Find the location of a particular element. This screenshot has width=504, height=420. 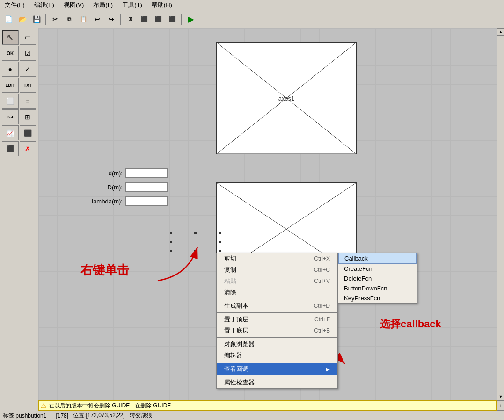

context-duplicate-label: 生成副本 is located at coordinates (236, 306).